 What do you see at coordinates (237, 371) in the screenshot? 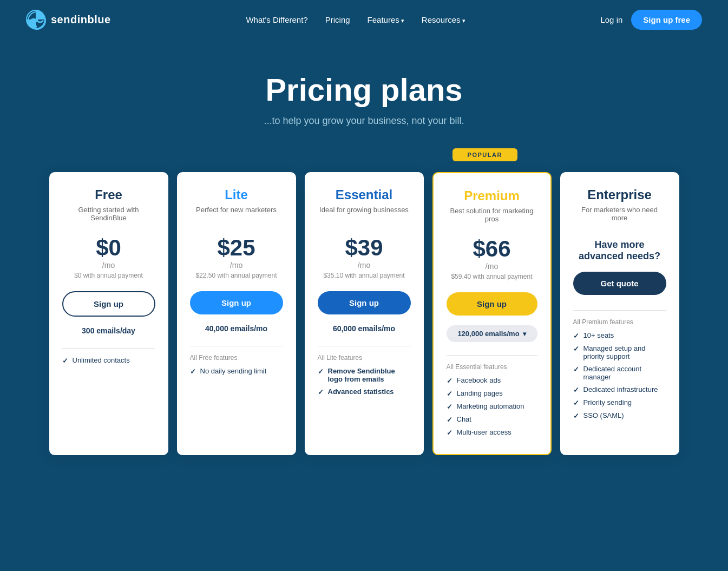
I see `feature-item: ✓ No daily sending limit` at bounding box center [237, 371].